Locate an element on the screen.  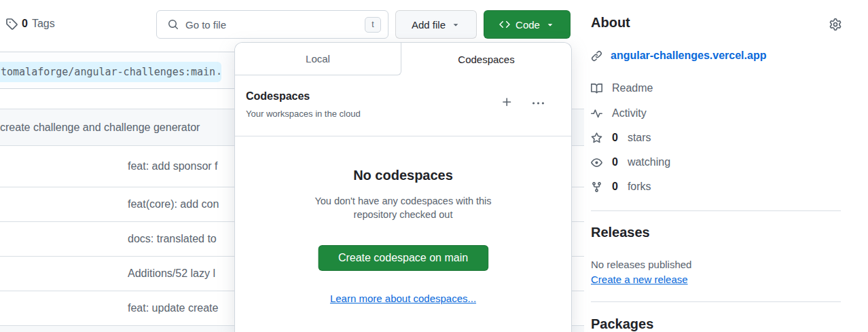
commit-message: docs: translated to is located at coordinates (173, 239).